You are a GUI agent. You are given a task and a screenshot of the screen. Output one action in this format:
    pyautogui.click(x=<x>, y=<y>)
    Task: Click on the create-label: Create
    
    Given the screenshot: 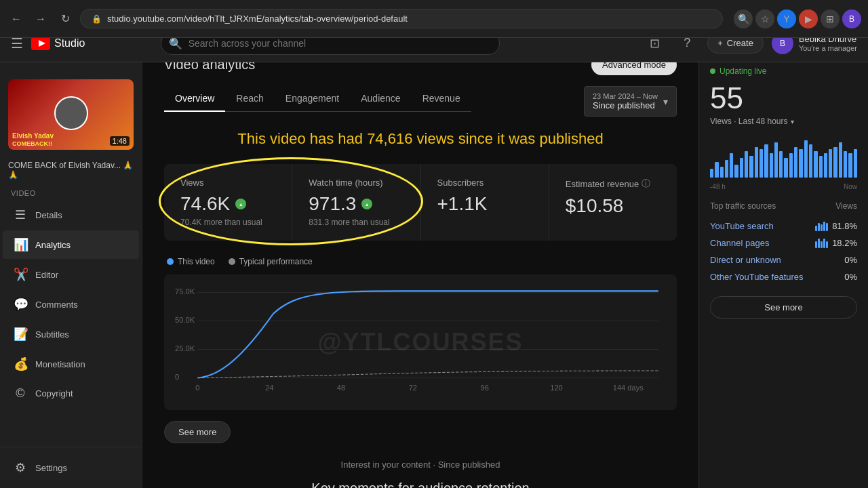 What is the action you would take?
    pyautogui.click(x=741, y=43)
    